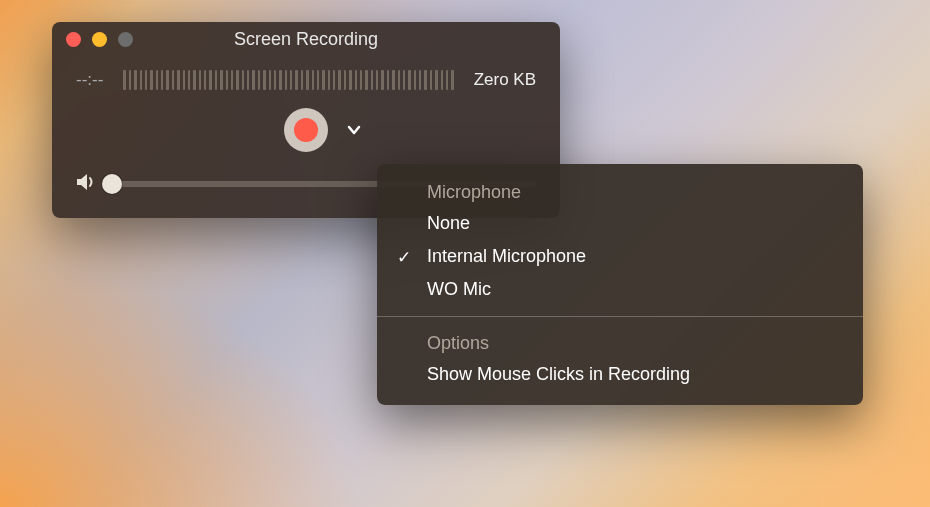 The width and height of the screenshot is (930, 507). What do you see at coordinates (620, 342) in the screenshot?
I see `menu-header-options: Options` at bounding box center [620, 342].